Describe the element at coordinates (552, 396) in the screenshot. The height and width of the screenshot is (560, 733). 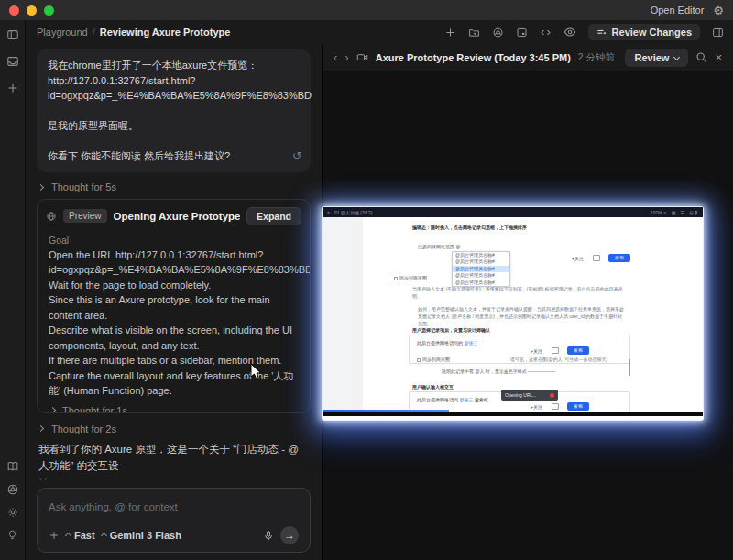
I see `recording-dot` at that location.